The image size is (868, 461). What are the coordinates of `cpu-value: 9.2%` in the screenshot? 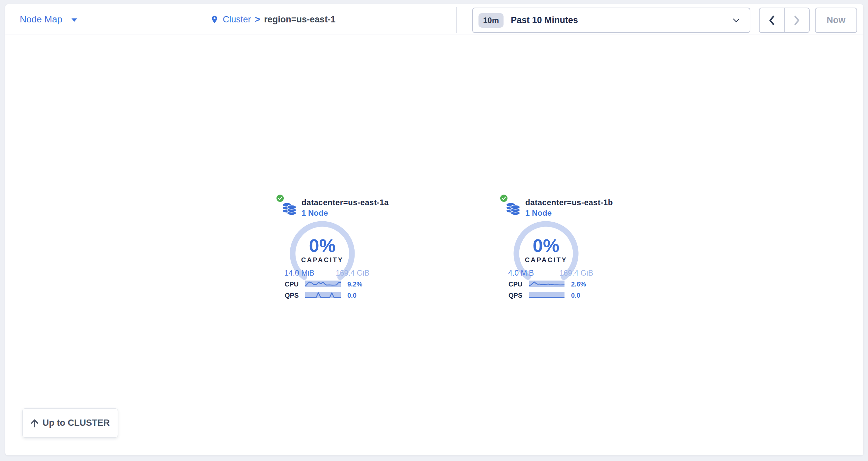 It's located at (355, 284).